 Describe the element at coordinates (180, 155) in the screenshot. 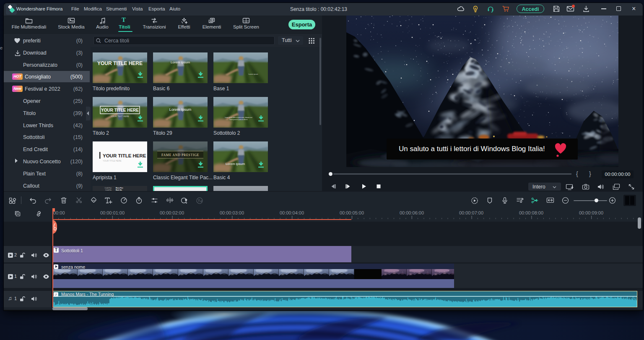

I see `svg-text: FAME AND PRESTIGE` at that location.